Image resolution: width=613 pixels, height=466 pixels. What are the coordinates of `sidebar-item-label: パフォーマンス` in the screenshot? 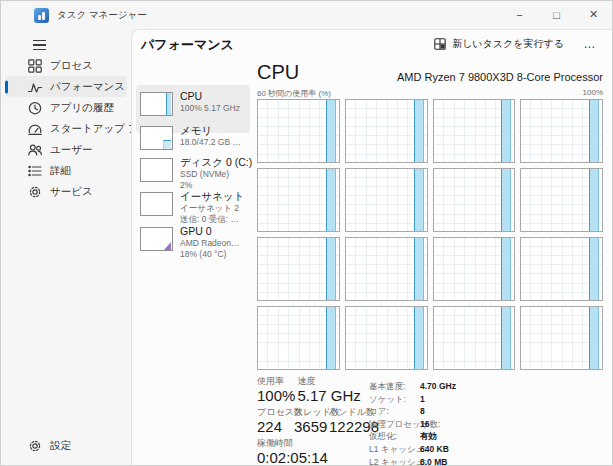 It's located at (88, 87).